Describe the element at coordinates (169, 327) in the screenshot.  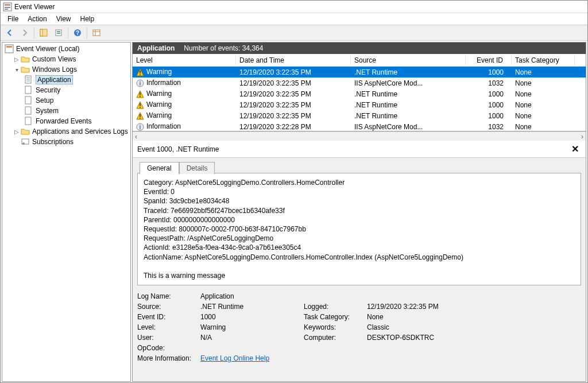
I see `level-label: Level:` at that location.